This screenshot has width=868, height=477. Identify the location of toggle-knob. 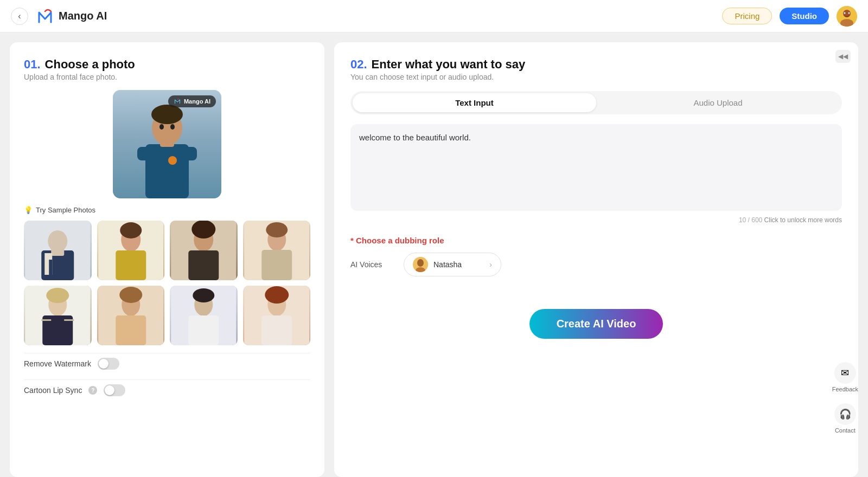
(104, 364).